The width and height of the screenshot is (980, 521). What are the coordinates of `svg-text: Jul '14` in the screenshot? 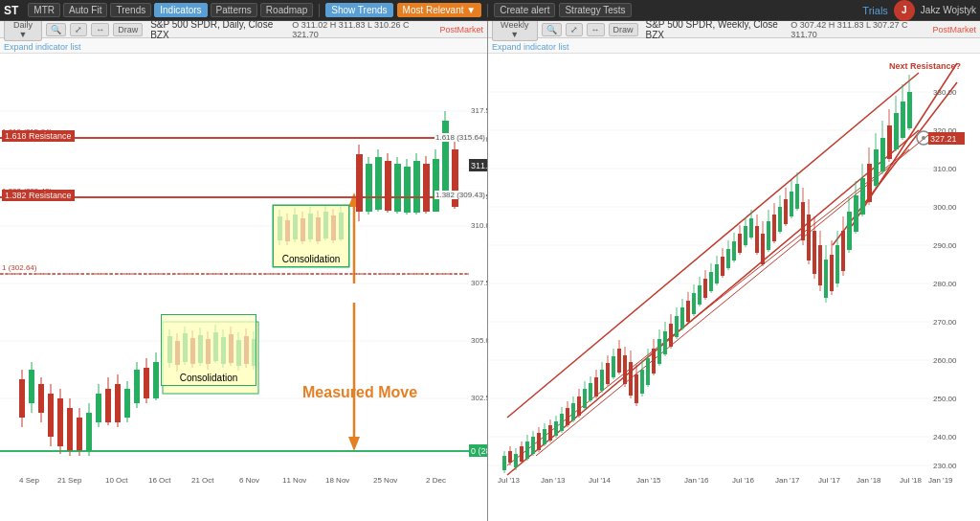 It's located at (599, 481).